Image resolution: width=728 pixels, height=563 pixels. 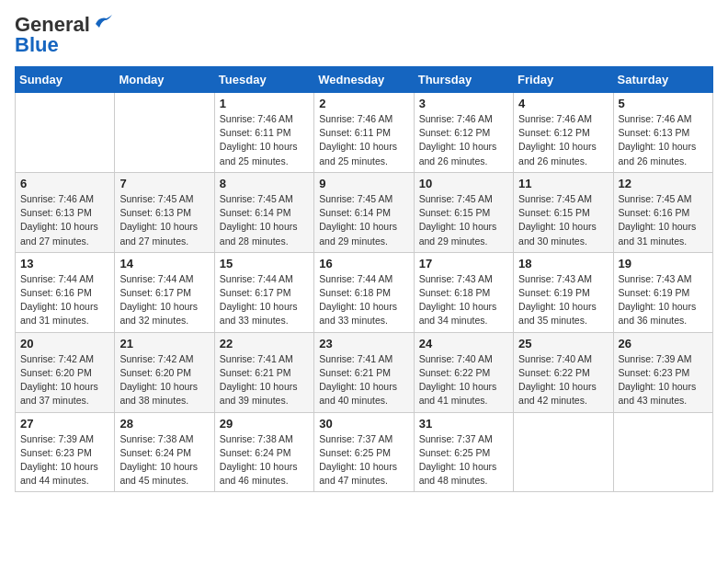 What do you see at coordinates (664, 221) in the screenshot?
I see `day-info: Sunrise: 7:45 AM Sunset: 6:16 PM Dayligh…` at bounding box center [664, 221].